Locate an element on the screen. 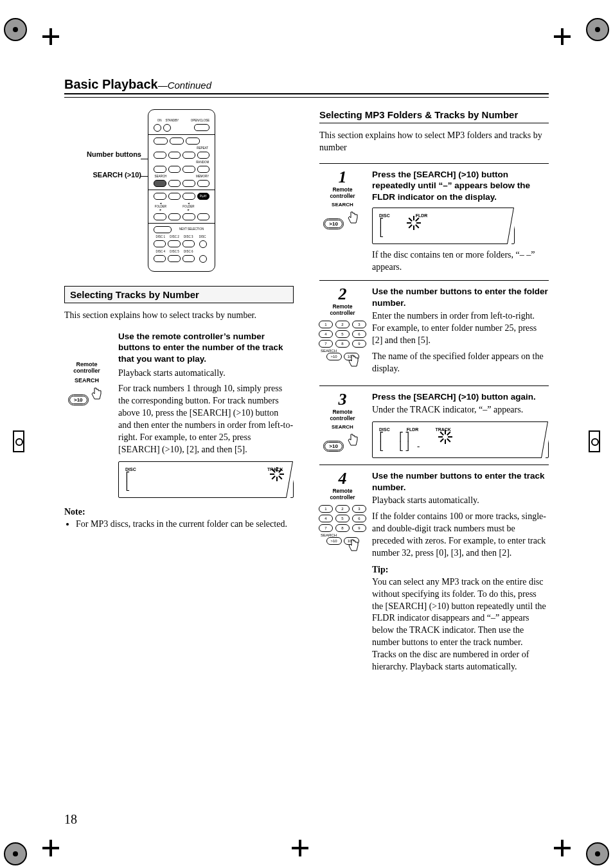 The width and height of the screenshot is (613, 868). title-rule is located at coordinates (306, 95).